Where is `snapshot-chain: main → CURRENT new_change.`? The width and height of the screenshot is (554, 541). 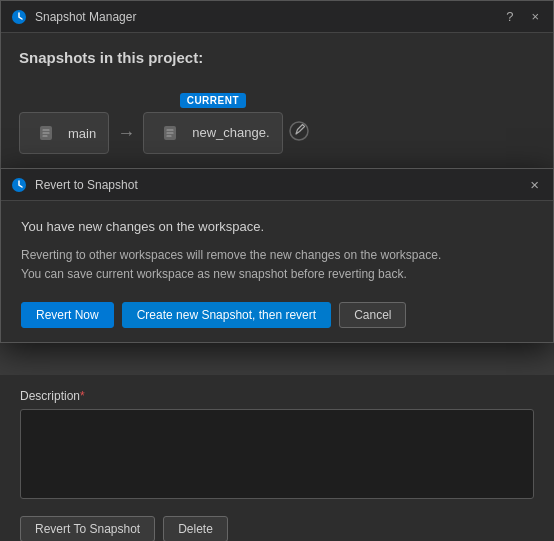 snapshot-chain: main → CURRENT new_change. is located at coordinates (277, 127).